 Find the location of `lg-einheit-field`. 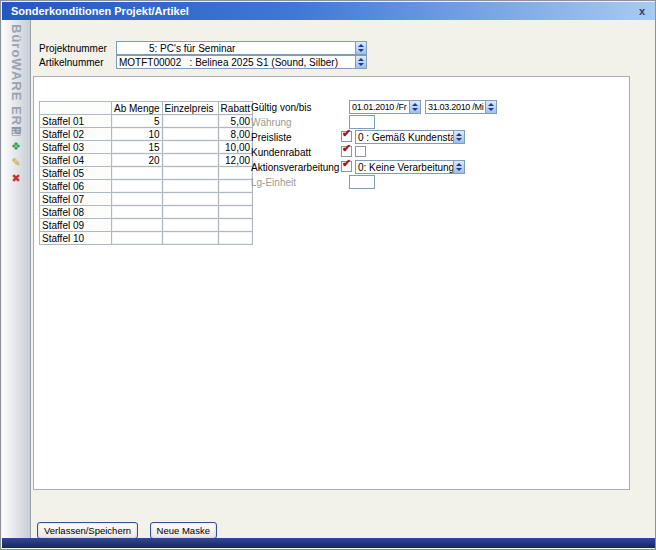

lg-einheit-field is located at coordinates (362, 182).